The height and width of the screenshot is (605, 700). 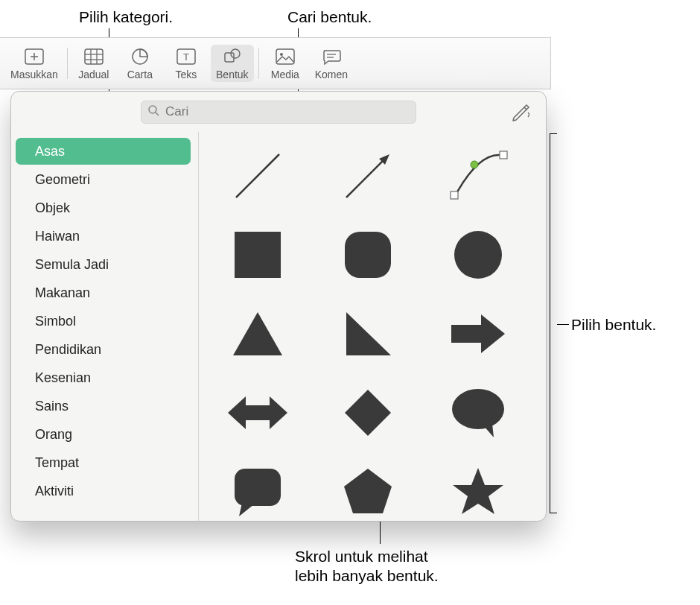 What do you see at coordinates (186, 63) in the screenshot?
I see `toolbar-text-button: T Teks` at bounding box center [186, 63].